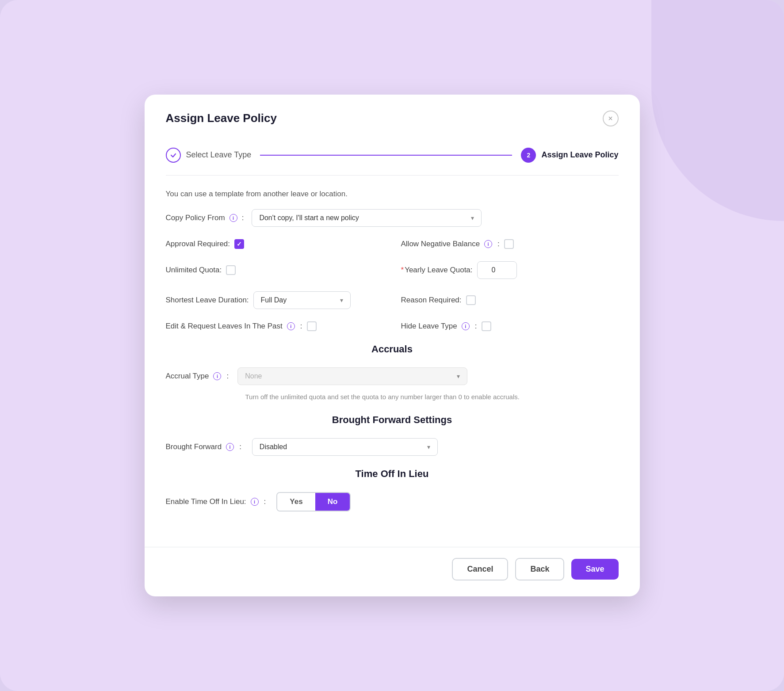 The image size is (784, 691). I want to click on allow-negative-label: Allow Negative Balance, so click(440, 244).